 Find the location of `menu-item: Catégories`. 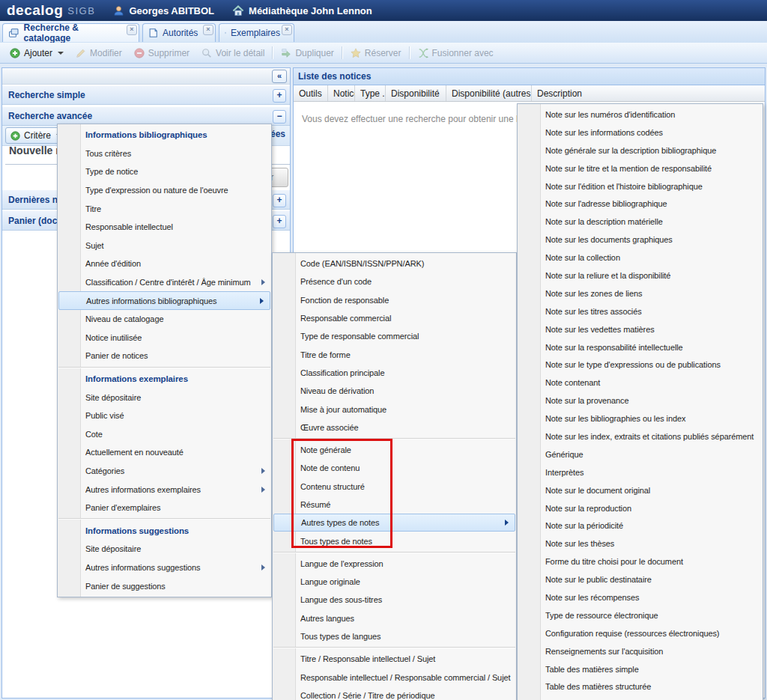

menu-item: Catégories is located at coordinates (165, 472).